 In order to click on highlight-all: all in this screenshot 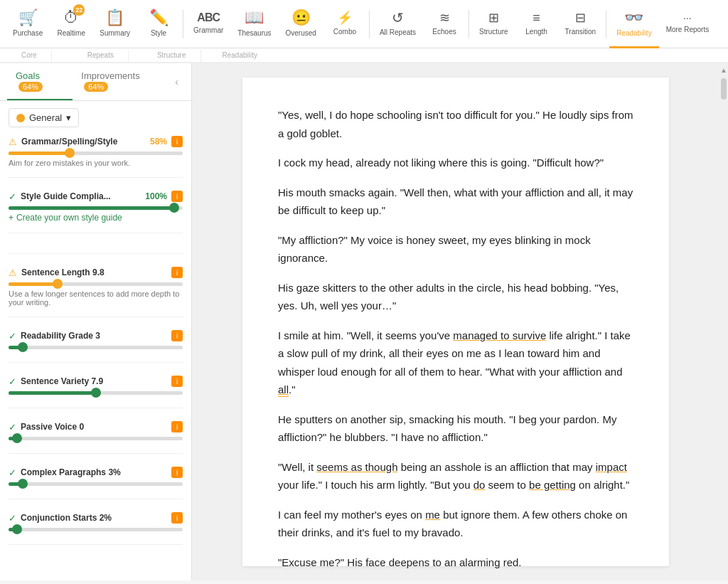, I will do `click(283, 390)`.